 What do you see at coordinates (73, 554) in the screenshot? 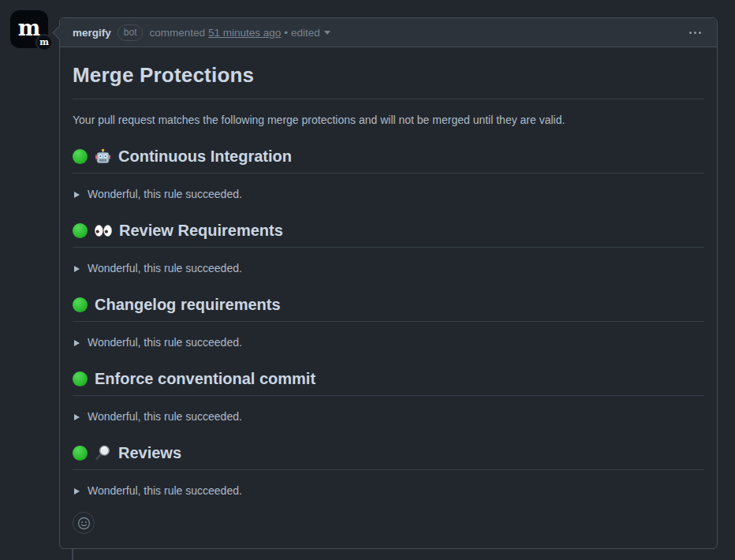
I see `timeline-connector-line` at bounding box center [73, 554].